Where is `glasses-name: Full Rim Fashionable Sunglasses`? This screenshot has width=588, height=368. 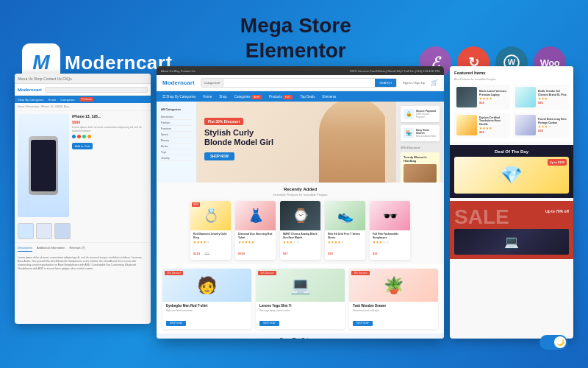 glasses-name: Full Rim Fashionable Sunglasses is located at coordinates (390, 236).